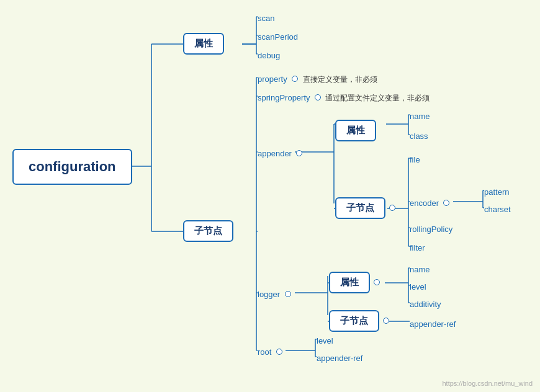 The image size is (540, 392). I want to click on charset-label: charset, so click(498, 210).